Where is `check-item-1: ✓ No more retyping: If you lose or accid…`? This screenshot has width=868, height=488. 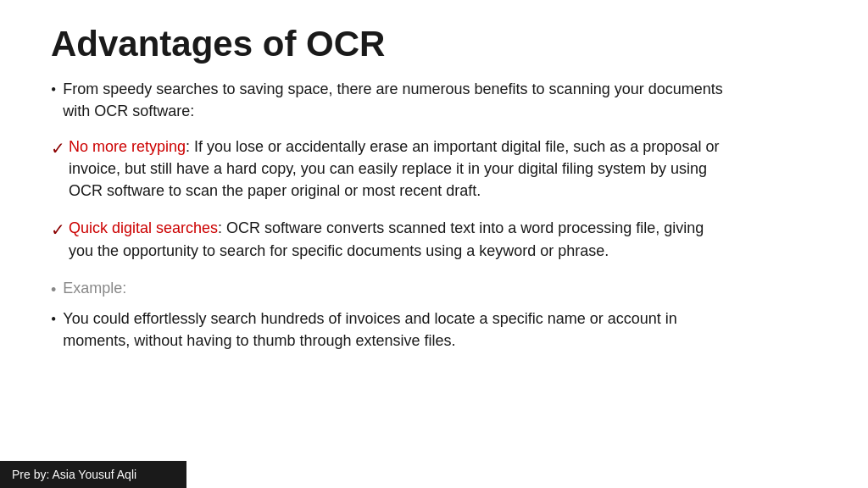 check-item-1: ✓ No more retyping: If you lose or accid… is located at coordinates (390, 169).